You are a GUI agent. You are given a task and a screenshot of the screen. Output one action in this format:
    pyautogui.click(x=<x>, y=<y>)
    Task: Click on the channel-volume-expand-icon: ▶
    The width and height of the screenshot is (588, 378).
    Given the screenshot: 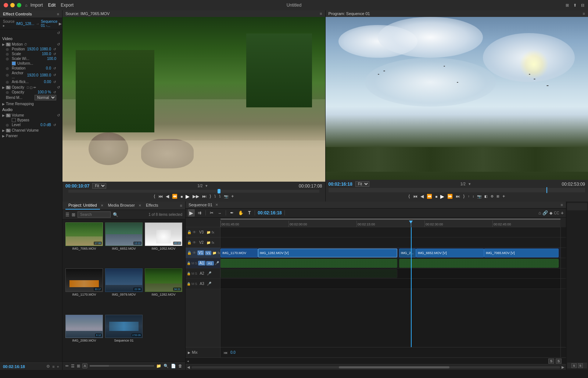 What is the action you would take?
    pyautogui.click(x=4, y=131)
    